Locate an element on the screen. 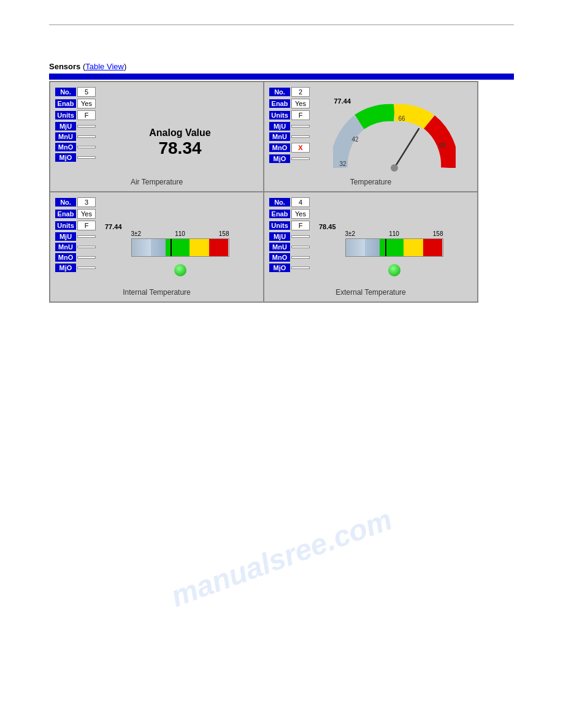  top-divider is located at coordinates (282, 25).